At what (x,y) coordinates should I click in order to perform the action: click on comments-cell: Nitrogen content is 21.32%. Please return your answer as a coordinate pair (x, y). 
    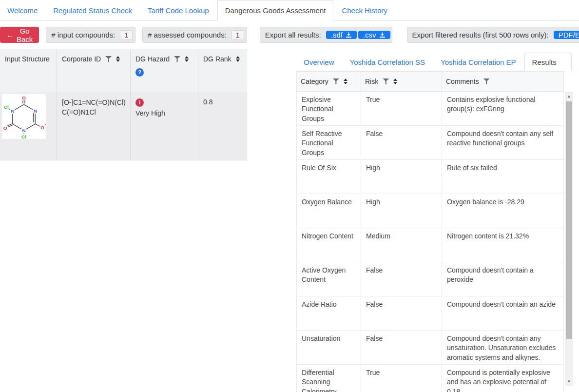
    Looking at the image, I should click on (503, 245).